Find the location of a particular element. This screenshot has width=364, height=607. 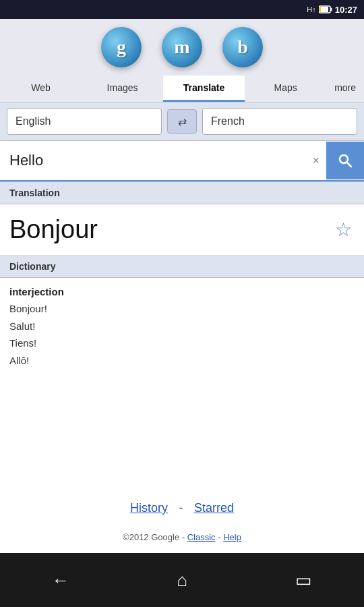

footer-copyright: ©2012 Google - Classic - Help is located at coordinates (182, 537).